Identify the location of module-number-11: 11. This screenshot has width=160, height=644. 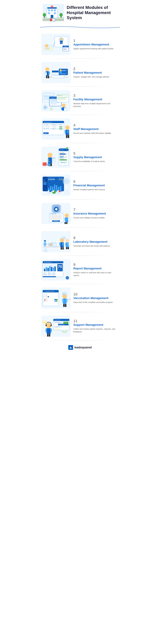
(95, 321).